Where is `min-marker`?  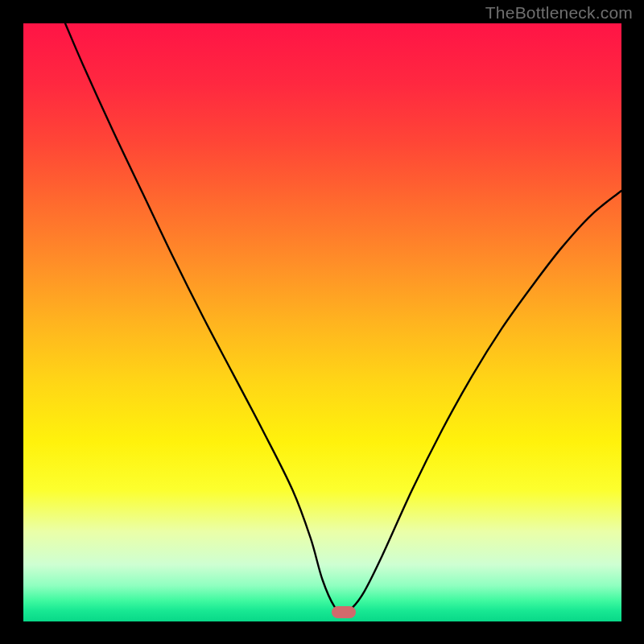 min-marker is located at coordinates (344, 612).